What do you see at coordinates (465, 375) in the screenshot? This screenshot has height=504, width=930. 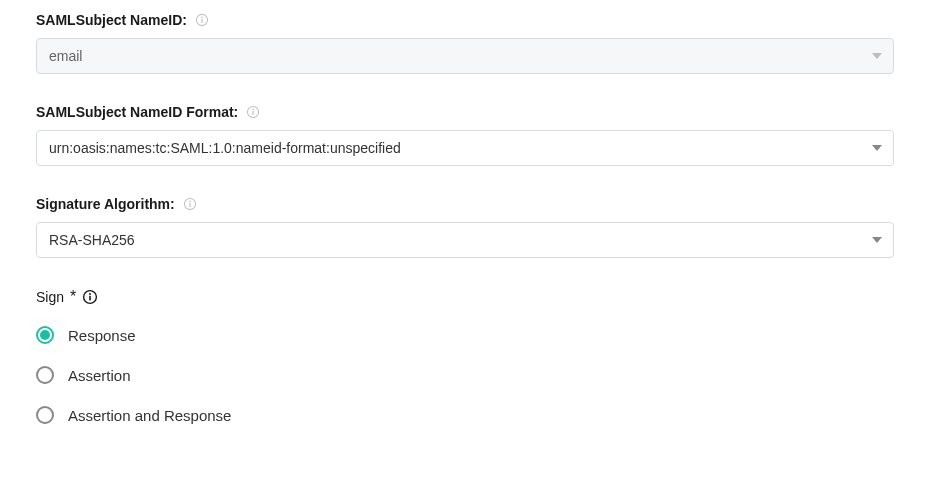 I see `sign-option-assertion: Assertion` at bounding box center [465, 375].